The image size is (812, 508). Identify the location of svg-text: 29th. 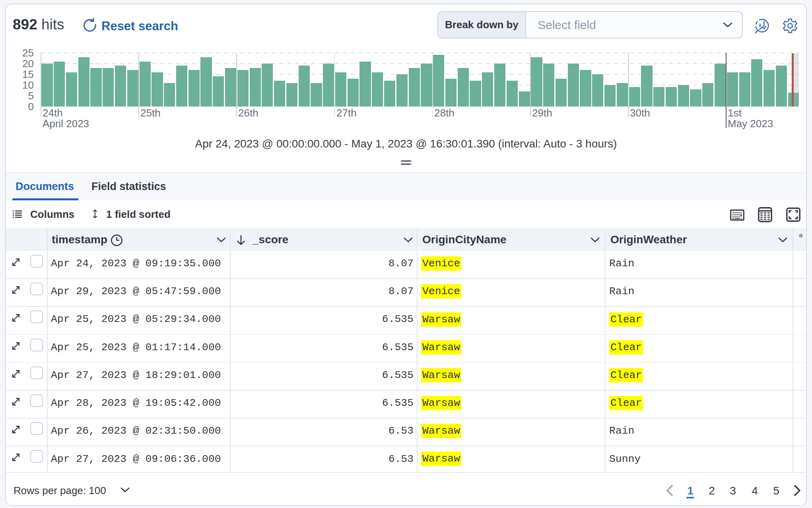
(542, 113).